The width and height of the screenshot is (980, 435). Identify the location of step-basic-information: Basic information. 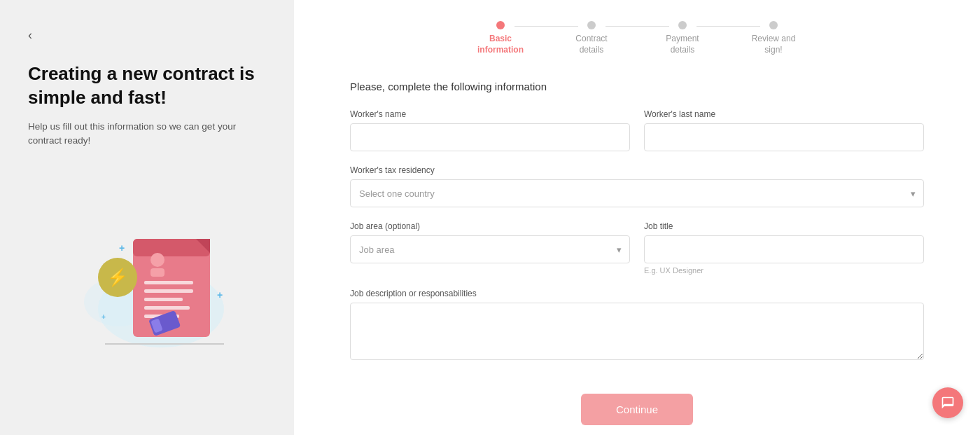
(500, 38).